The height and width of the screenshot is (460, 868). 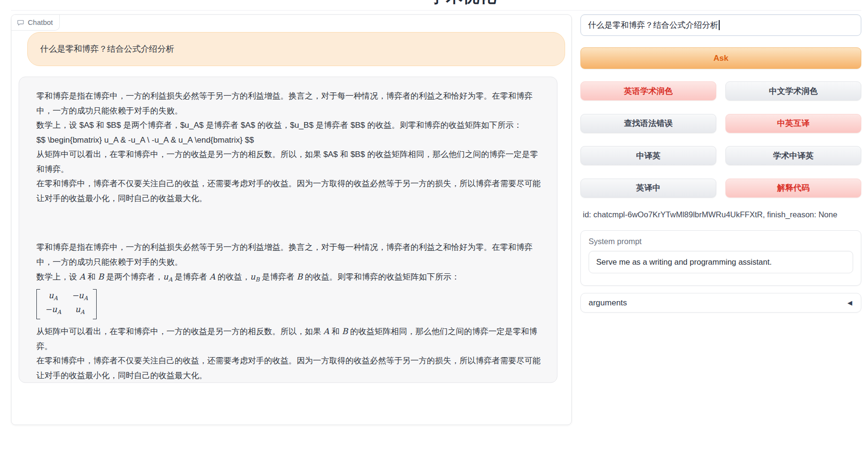 What do you see at coordinates (67, 304) in the screenshot?
I see `payoff-matrix: uA −uA −uA uA` at bounding box center [67, 304].